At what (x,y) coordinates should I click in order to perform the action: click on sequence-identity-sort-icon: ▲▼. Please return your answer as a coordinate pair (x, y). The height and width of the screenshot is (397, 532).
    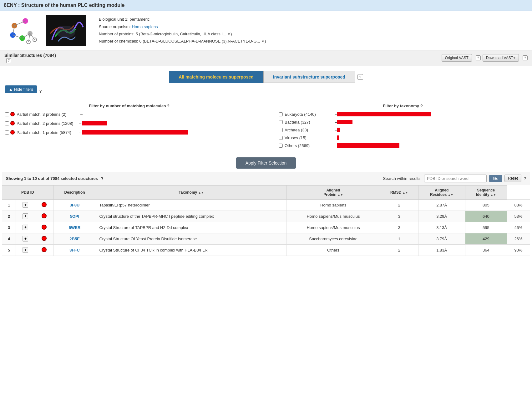
    Looking at the image, I should click on (493, 195).